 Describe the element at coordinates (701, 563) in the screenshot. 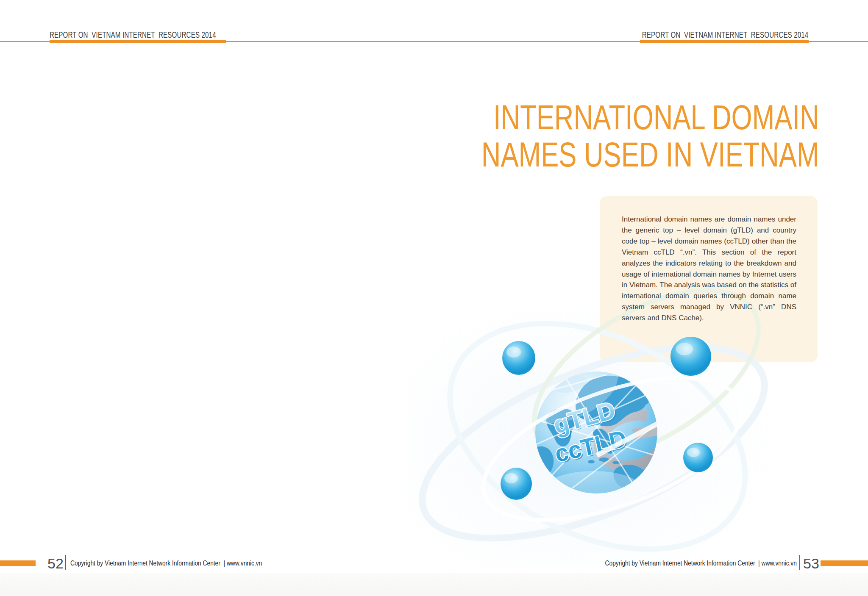

I see `footer-copyright-right: Copyright by Vietnam Internet Network In…` at that location.